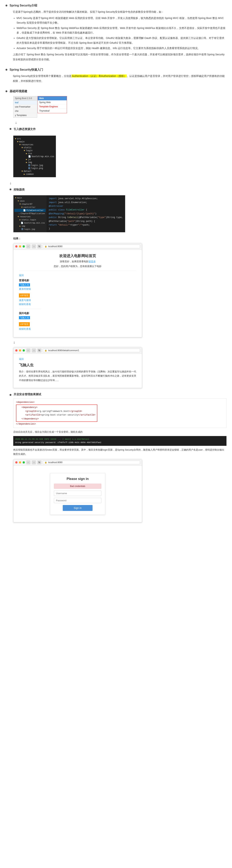 The image size is (232, 868). Describe the element at coordinates (118, 190) in the screenshot. I see `controller-row: 控制器类` at that location.